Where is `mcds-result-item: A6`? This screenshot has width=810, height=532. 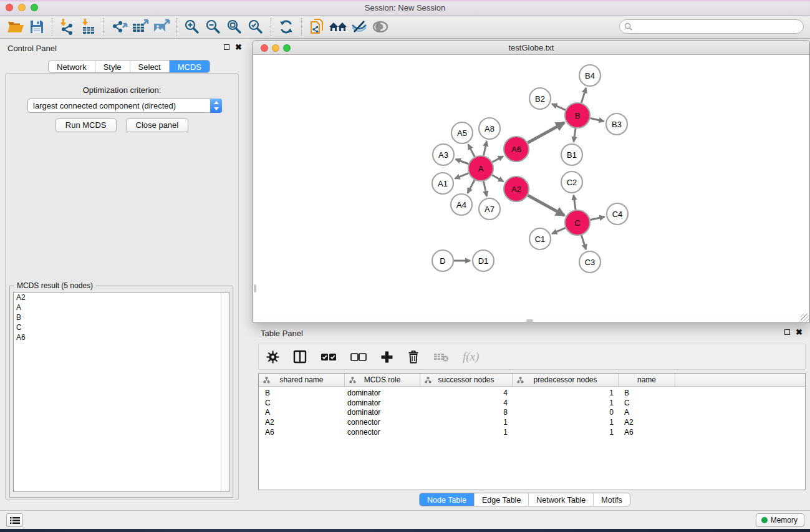
mcds-result-item: A6 is located at coordinates (121, 337).